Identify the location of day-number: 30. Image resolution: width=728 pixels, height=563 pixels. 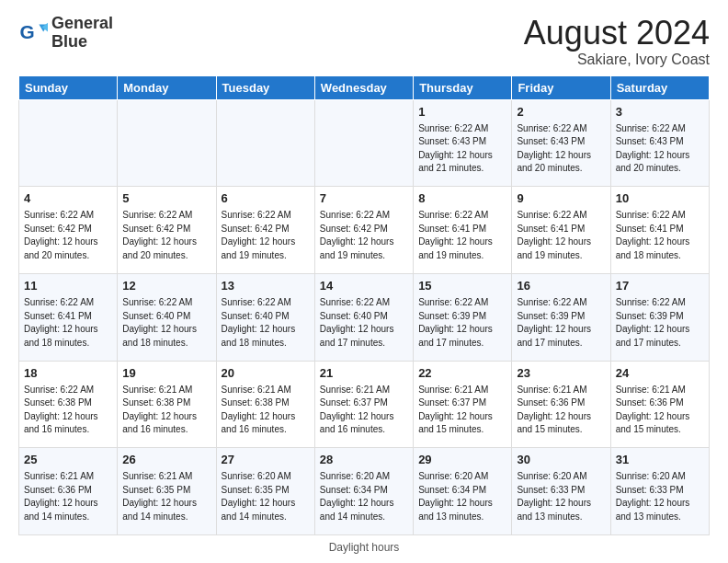
(561, 460).